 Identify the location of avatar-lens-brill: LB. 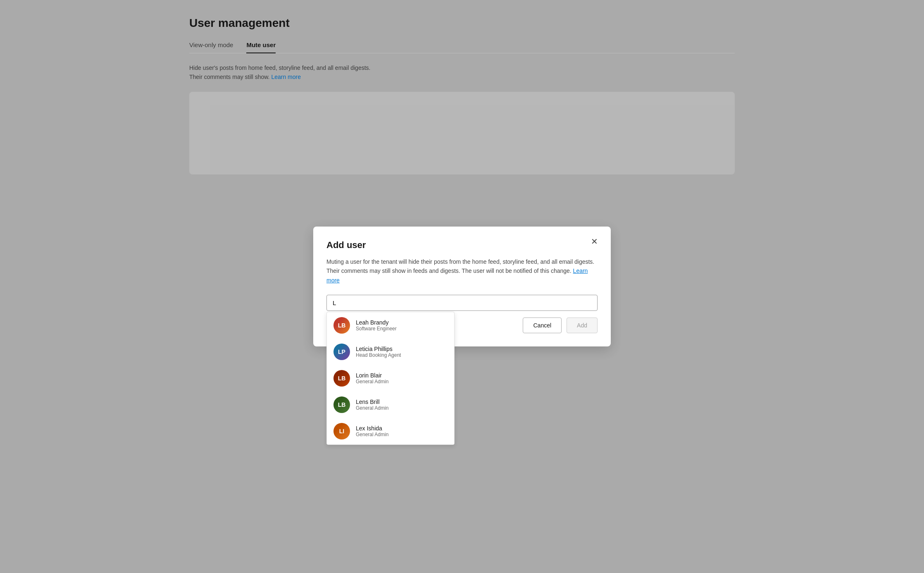
(342, 405).